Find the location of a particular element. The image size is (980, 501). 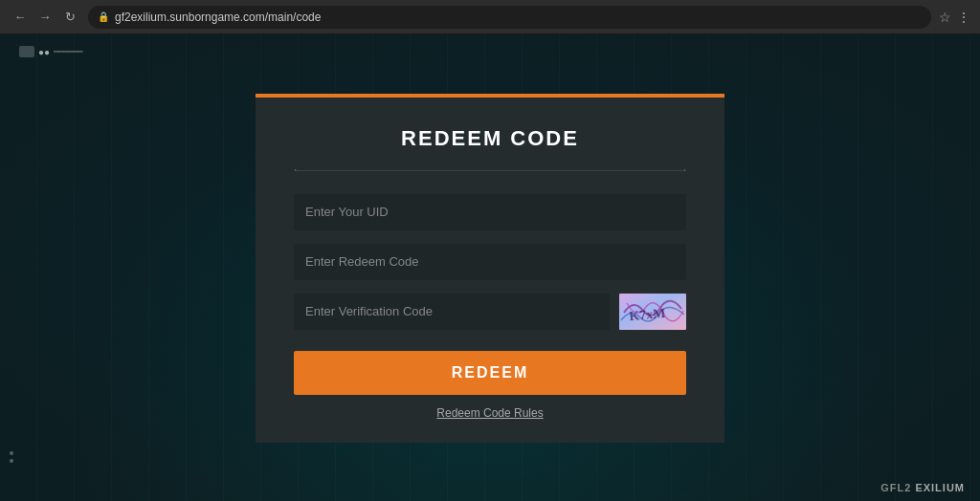

uid-input is located at coordinates (490, 212).